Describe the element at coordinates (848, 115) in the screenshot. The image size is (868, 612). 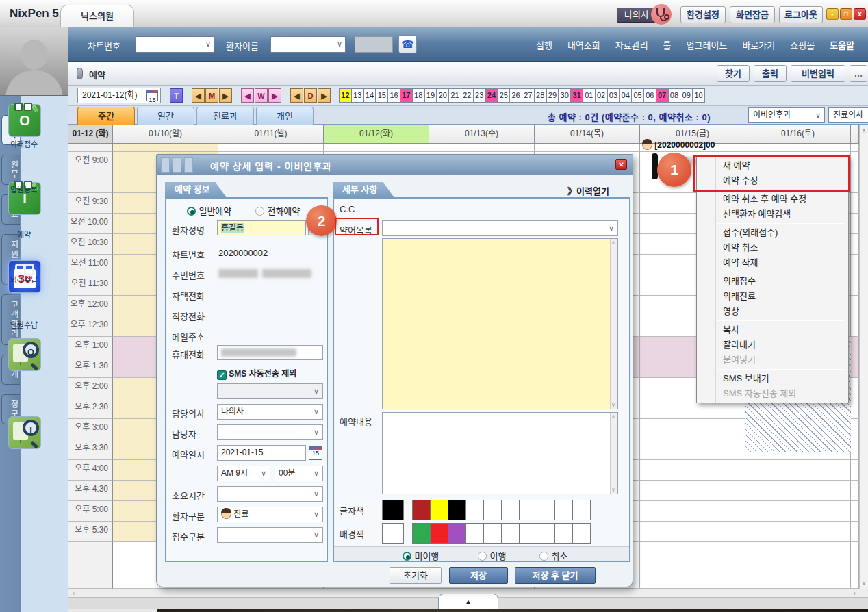
I see `doctor-select: 진료의사∨` at that location.